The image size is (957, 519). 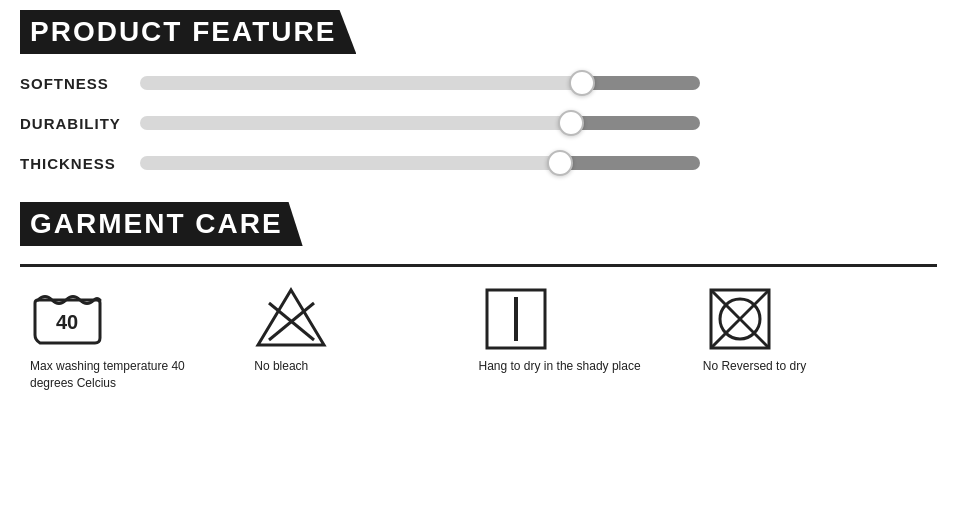 I want to click on thickness-slider, so click(x=420, y=163).